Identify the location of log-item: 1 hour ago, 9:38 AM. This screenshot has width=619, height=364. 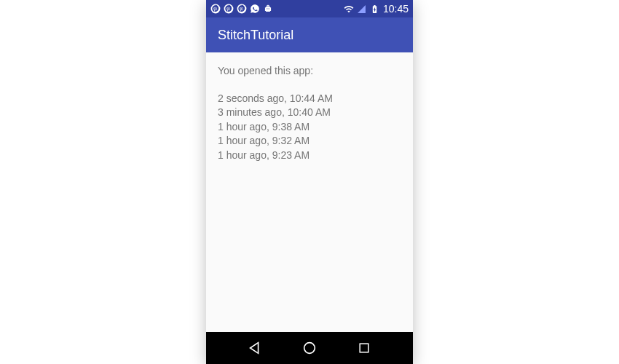
(310, 127).